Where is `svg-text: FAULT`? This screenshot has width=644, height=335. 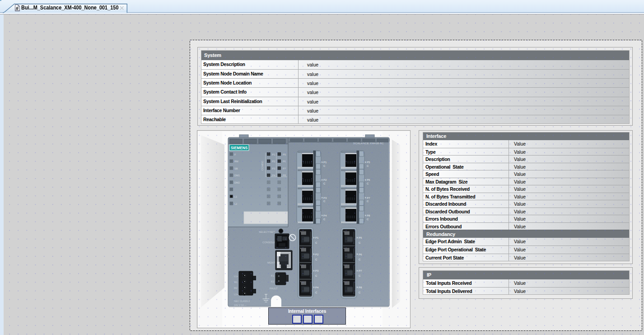
svg-text: FAULT is located at coordinates (274, 288).